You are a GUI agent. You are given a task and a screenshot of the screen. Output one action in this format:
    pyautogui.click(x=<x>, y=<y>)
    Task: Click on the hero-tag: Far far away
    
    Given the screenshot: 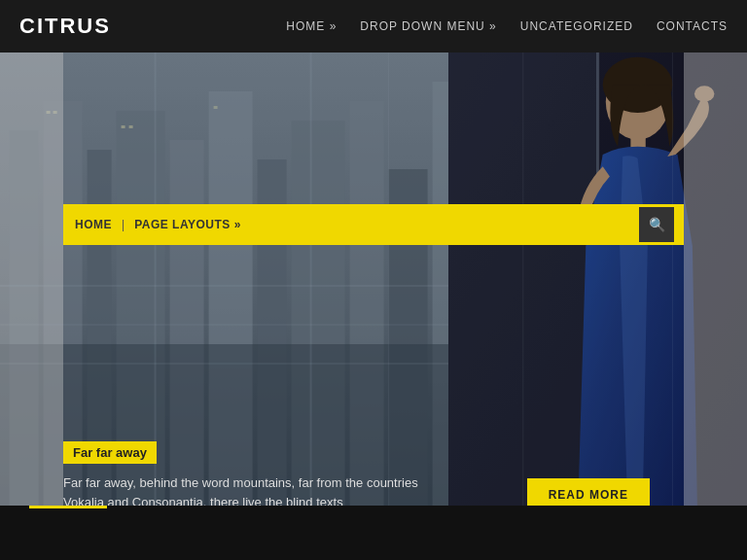 What is the action you would take?
    pyautogui.click(x=110, y=453)
    